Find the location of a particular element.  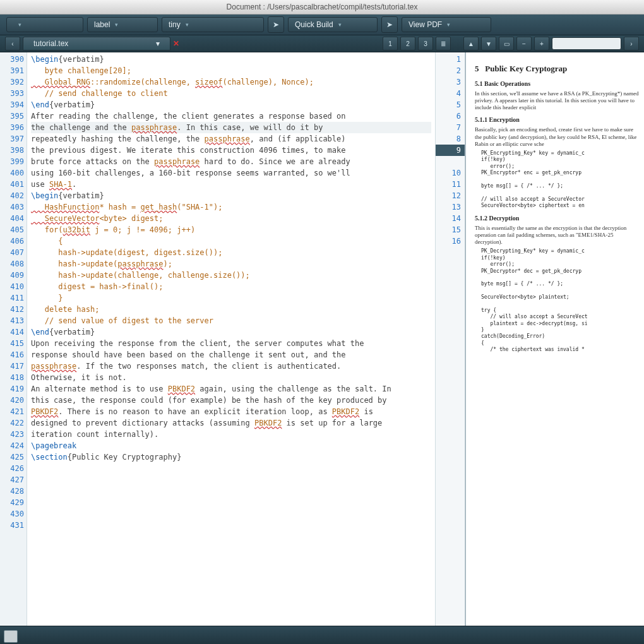

structure-column: 12345678910111213141516 is located at coordinates (450, 339).